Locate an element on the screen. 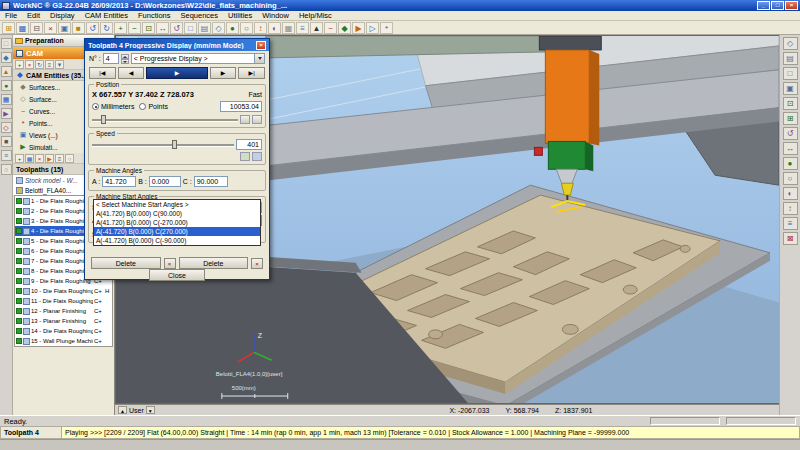  dropdown-option: < Select Machine Start Angles > is located at coordinates (177, 204).